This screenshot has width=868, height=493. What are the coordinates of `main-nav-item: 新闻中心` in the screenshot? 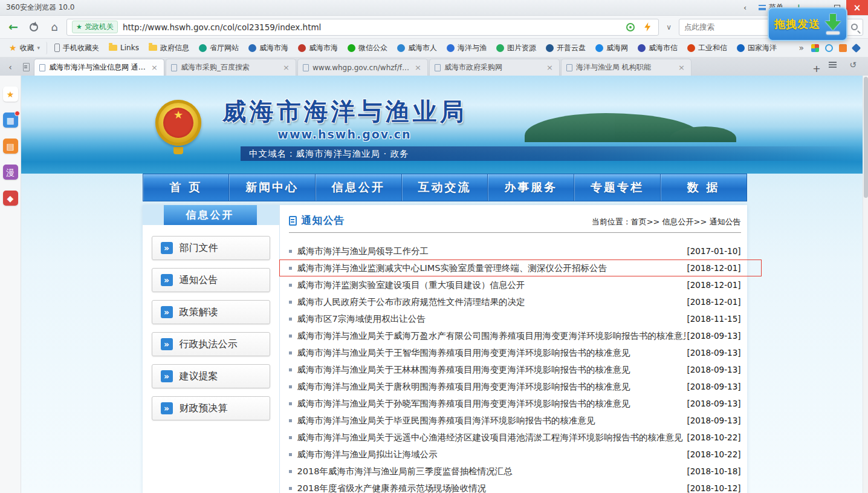 It's located at (272, 188).